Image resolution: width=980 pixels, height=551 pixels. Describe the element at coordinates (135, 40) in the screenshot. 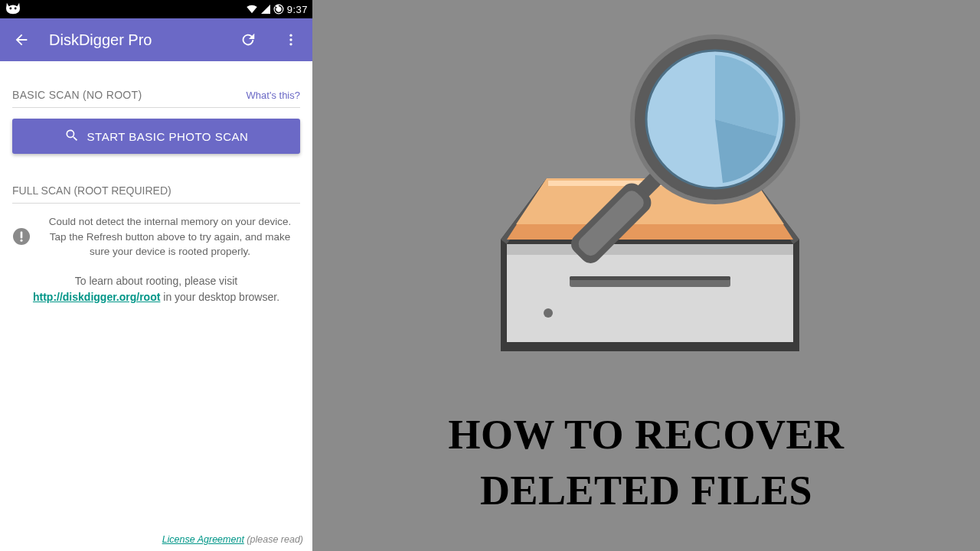

I see `app-title: DiskDigger Pro` at that location.